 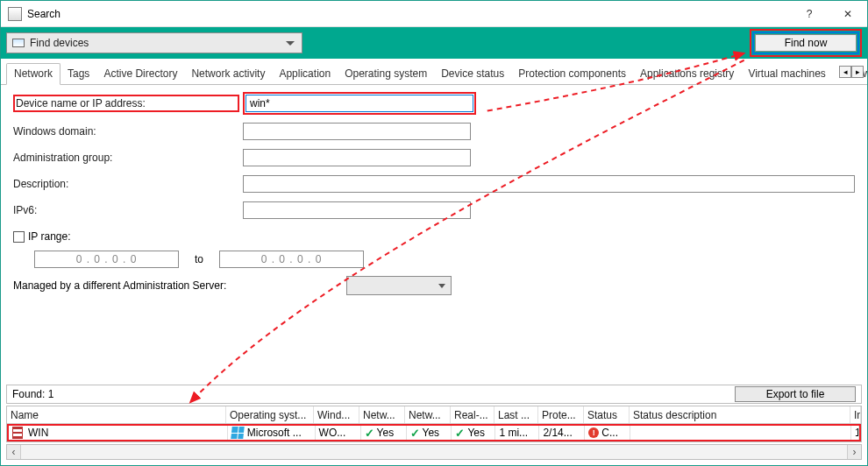 What do you see at coordinates (33, 74) in the screenshot?
I see `tab-network: Network` at bounding box center [33, 74].